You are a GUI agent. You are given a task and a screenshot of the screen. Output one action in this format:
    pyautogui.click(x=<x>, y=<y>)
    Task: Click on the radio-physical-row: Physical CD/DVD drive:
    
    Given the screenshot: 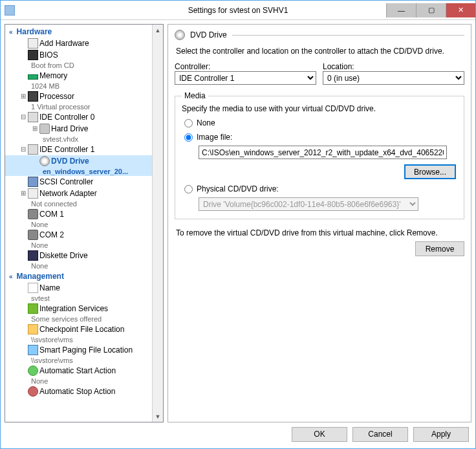 What is the action you would take?
    pyautogui.click(x=321, y=189)
    